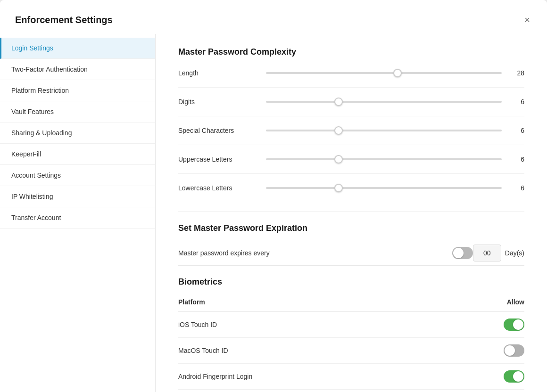 Image resolution: width=547 pixels, height=392 pixels. Describe the element at coordinates (463, 253) in the screenshot. I see `expiration-toggle` at that location.